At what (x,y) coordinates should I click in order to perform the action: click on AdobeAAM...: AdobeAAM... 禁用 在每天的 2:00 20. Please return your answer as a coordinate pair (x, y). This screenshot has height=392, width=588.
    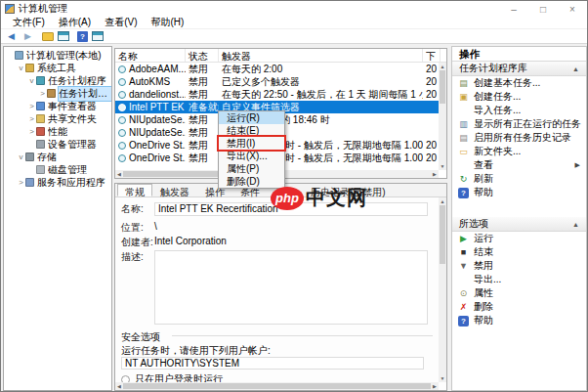
    Looking at the image, I should click on (281, 68).